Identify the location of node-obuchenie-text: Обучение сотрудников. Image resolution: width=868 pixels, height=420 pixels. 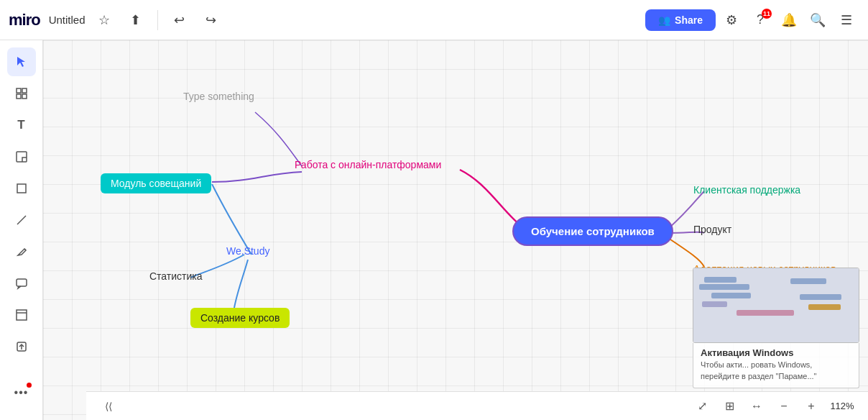
(593, 232).